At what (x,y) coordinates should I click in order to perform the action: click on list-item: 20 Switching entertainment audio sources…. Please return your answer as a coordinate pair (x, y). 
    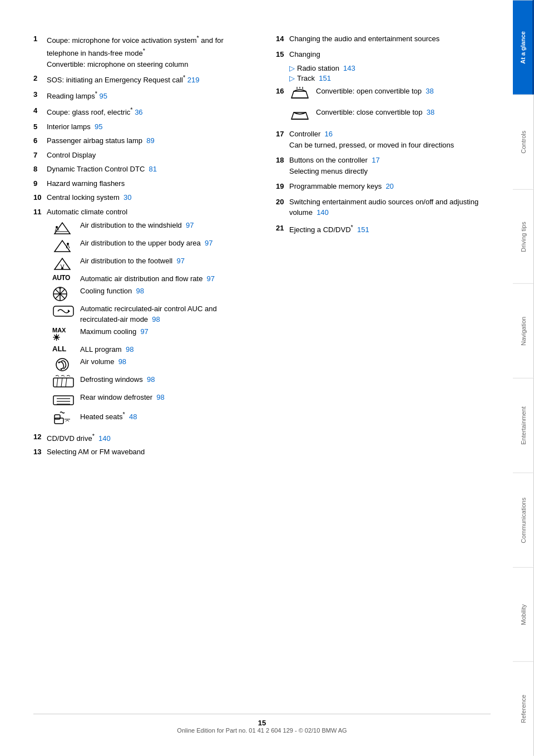
    Looking at the image, I should click on (383, 207).